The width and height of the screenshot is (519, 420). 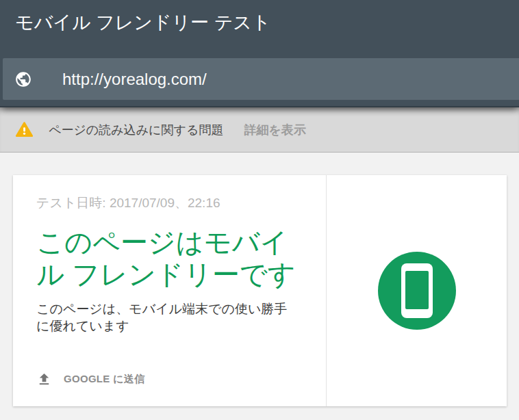 I want to click on result-description-line1: このページは、モバイル端末での使い勝手, so click(x=175, y=309).